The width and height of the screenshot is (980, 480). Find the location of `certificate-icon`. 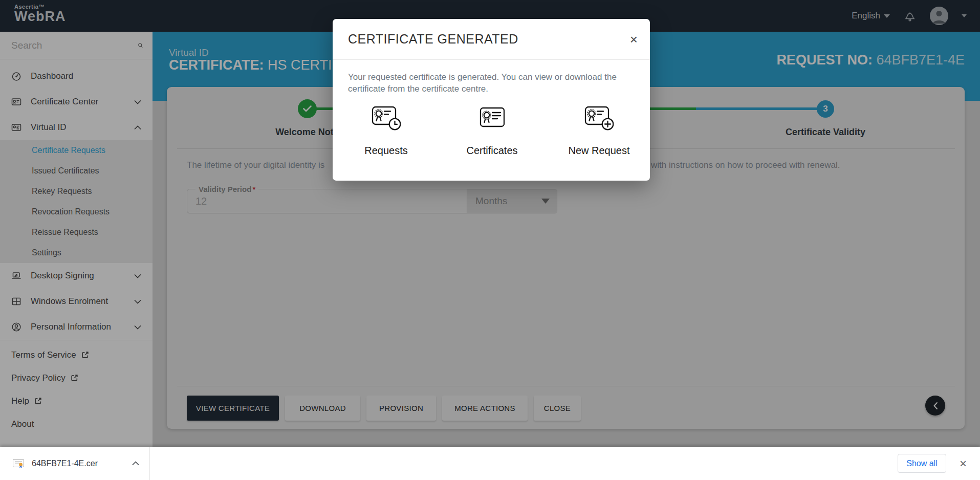

certificate-icon is located at coordinates (492, 118).